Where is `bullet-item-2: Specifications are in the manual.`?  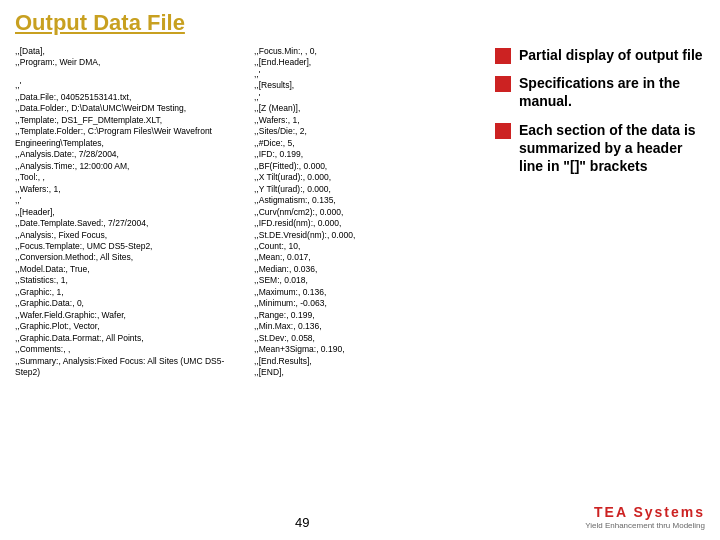 bullet-item-2: Specifications are in the manual. is located at coordinates (600, 92).